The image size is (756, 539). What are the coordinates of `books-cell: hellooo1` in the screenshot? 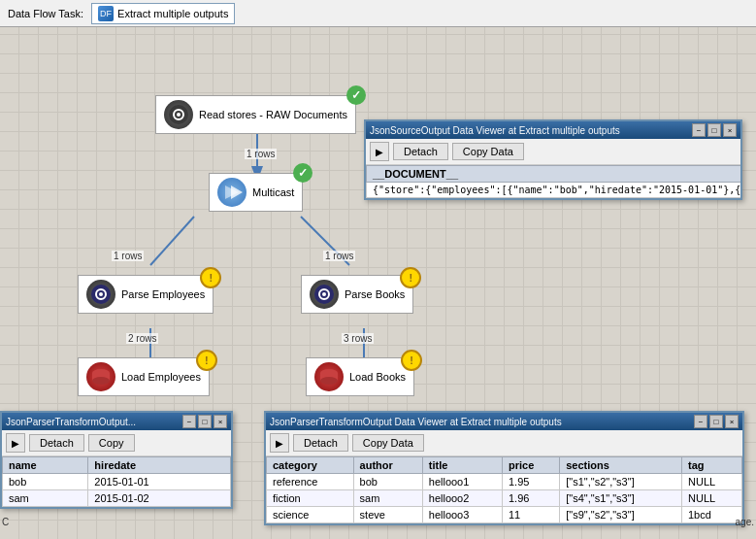 It's located at (462, 482).